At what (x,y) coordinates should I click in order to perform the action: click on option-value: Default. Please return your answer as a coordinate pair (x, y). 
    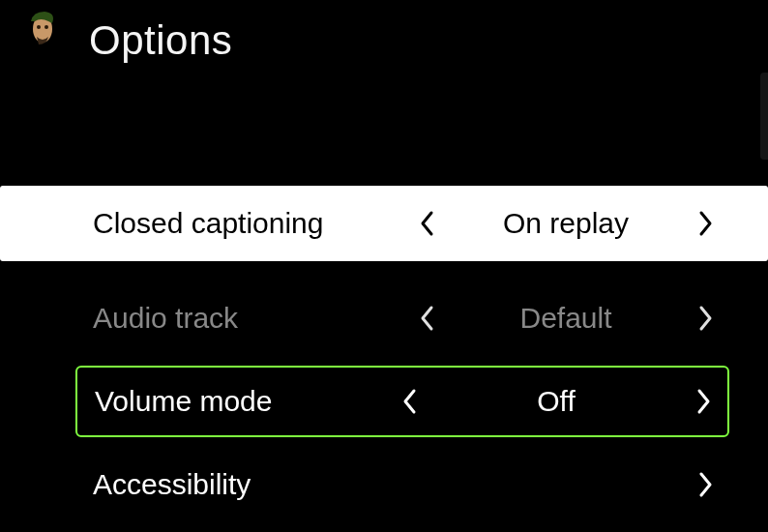
    Looking at the image, I should click on (566, 318).